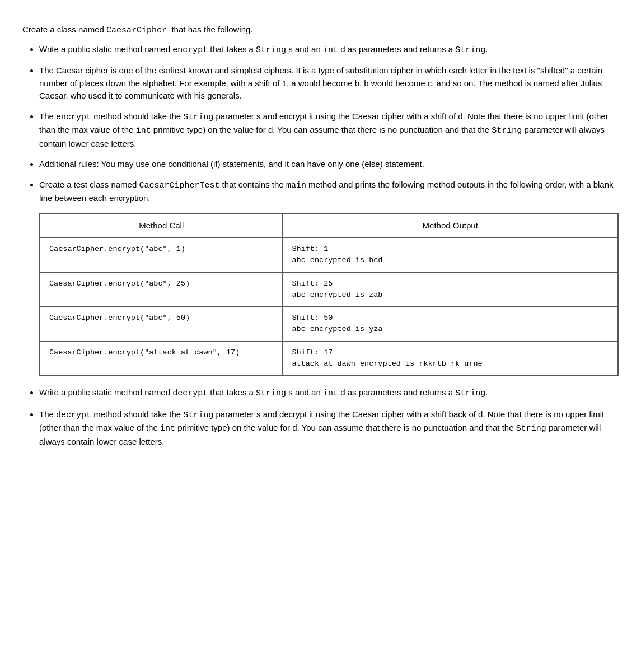 This screenshot has width=641, height=672. Describe the element at coordinates (271, 50) in the screenshot. I see `string-code-1: String` at that location.